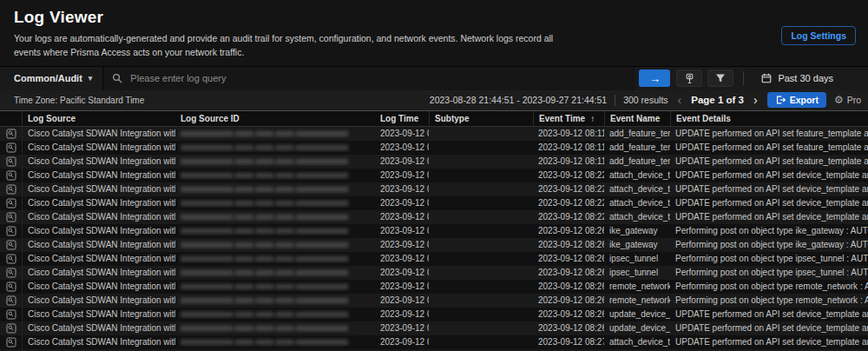  What do you see at coordinates (481, 118) in the screenshot?
I see `col-header-subtype: Subtype` at bounding box center [481, 118].